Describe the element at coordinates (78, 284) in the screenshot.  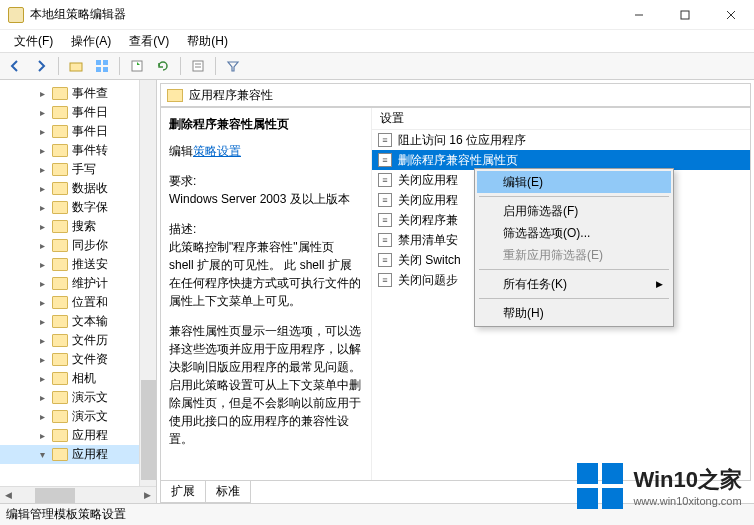
I see `tree-item: ▸维护计` at that location.